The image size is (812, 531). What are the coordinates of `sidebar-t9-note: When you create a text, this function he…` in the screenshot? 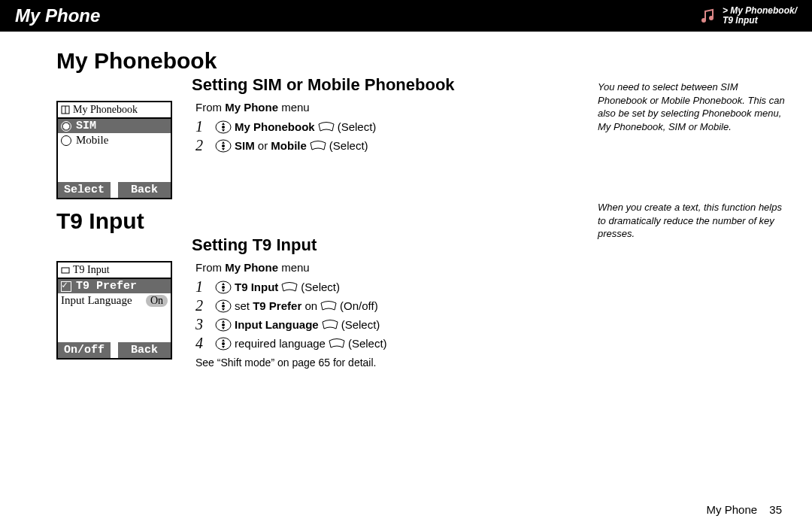 It's located at (693, 221).